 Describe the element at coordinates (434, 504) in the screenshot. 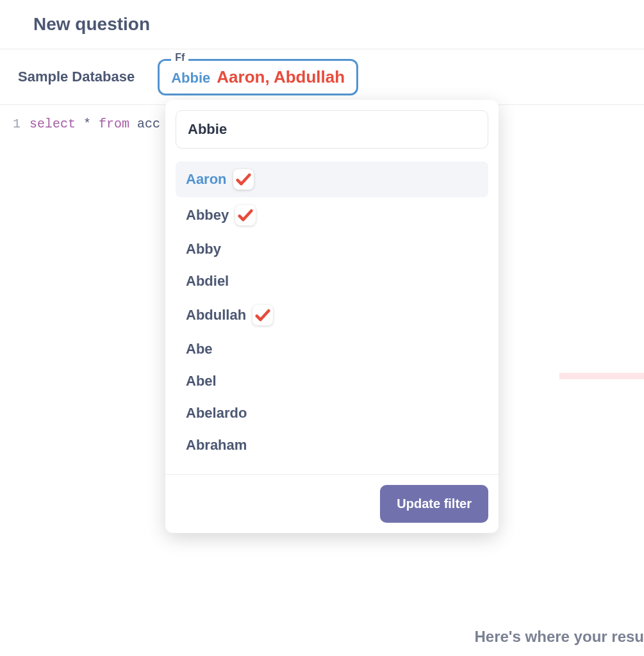

I see `update-filter-button: Update filter` at that location.